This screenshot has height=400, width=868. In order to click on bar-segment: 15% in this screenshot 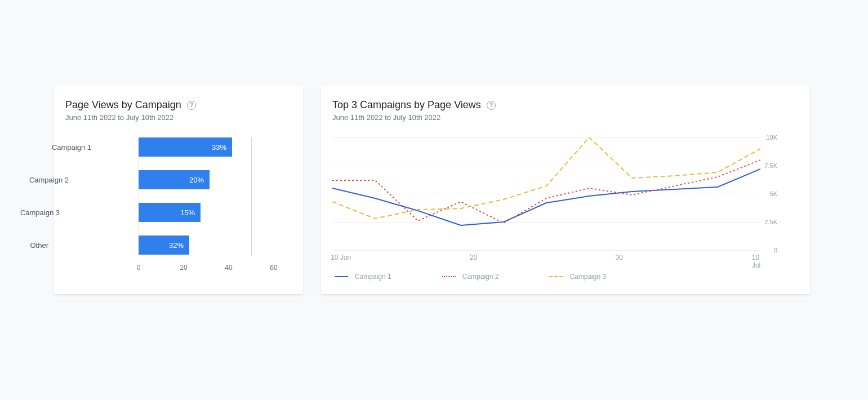, I will do `click(170, 212)`.